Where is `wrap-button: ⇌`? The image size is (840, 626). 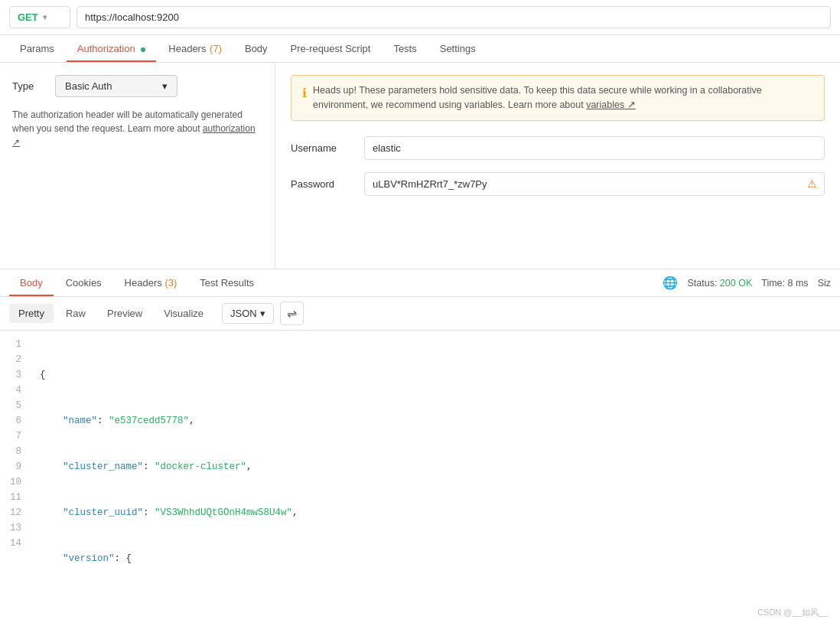 wrap-button: ⇌ is located at coordinates (292, 314).